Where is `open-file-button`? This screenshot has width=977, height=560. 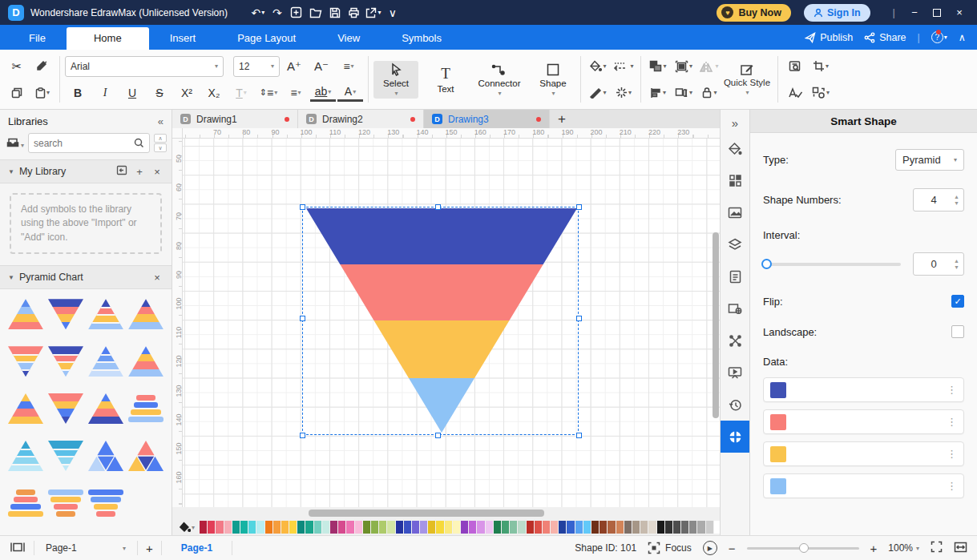 open-file-button is located at coordinates (316, 13).